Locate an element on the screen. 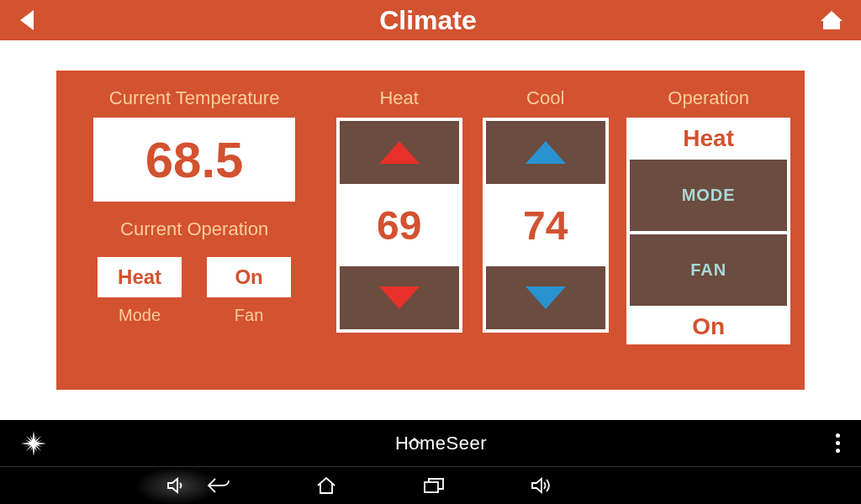 The image size is (861, 504). recent-nav-icon is located at coordinates (434, 486).